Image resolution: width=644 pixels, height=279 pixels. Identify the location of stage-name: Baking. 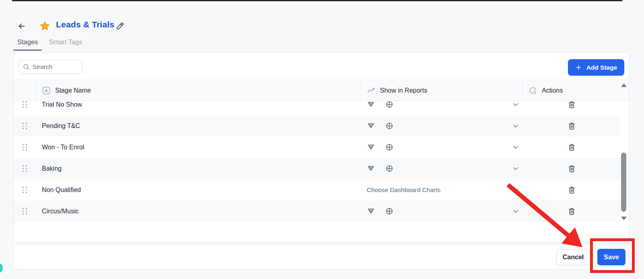
(198, 169).